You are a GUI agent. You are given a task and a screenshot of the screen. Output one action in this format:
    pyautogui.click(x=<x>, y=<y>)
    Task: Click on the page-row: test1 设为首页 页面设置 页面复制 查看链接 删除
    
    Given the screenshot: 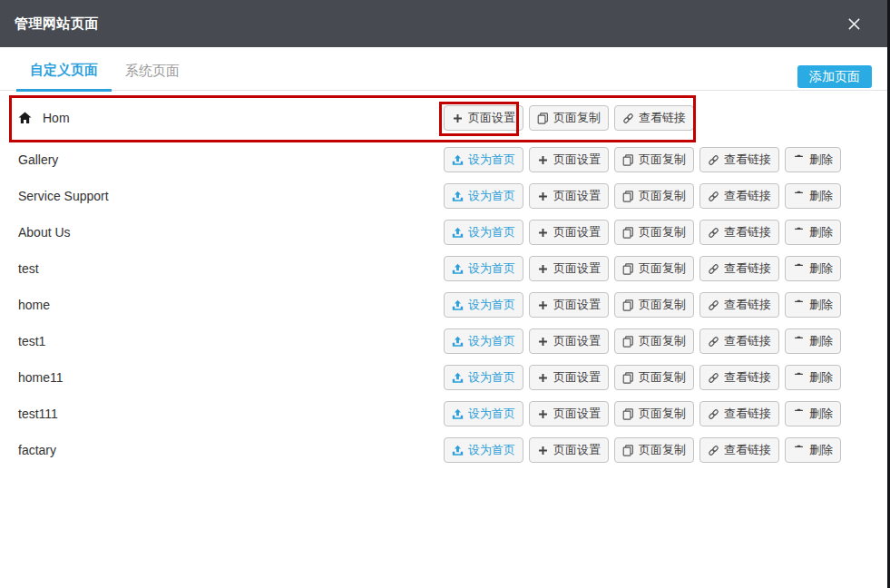 What is the action you would take?
    pyautogui.click(x=445, y=341)
    